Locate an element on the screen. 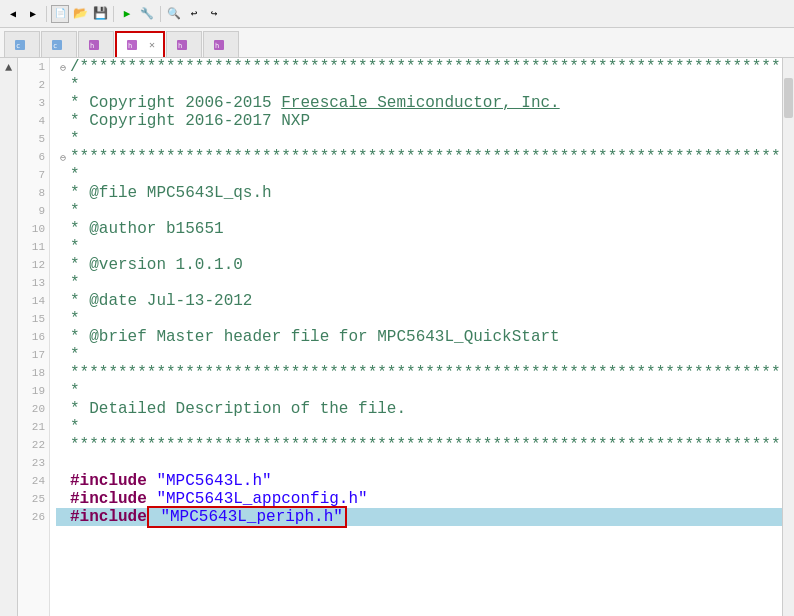 This screenshot has height=616, width=794. line-content-22: ****************************************… is located at coordinates (426, 445).